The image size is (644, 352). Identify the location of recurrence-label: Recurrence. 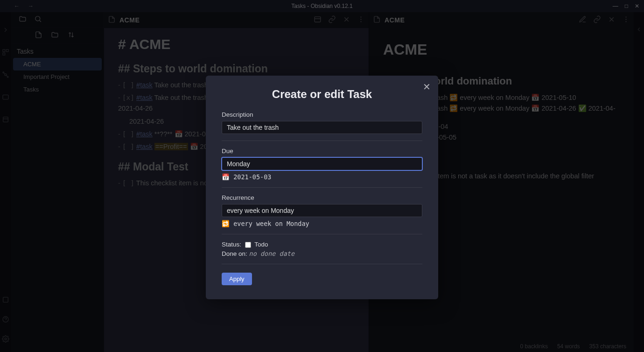
(322, 198).